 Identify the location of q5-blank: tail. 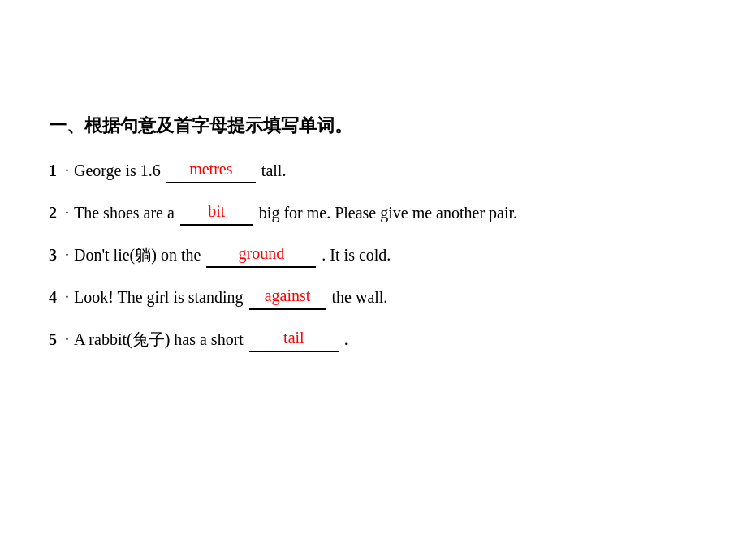
(294, 338).